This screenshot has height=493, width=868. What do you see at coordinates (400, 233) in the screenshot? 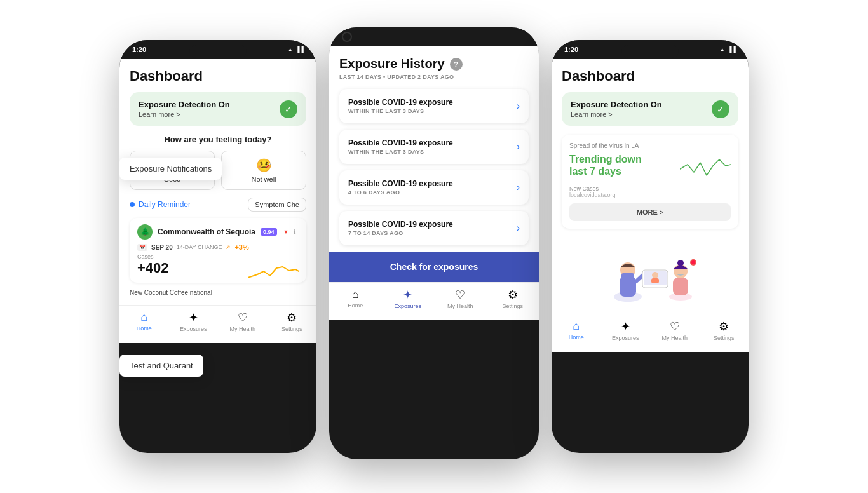
I see `exposure-card-subtitle-3: 7 TO 14 DAYS AGO` at bounding box center [400, 233].